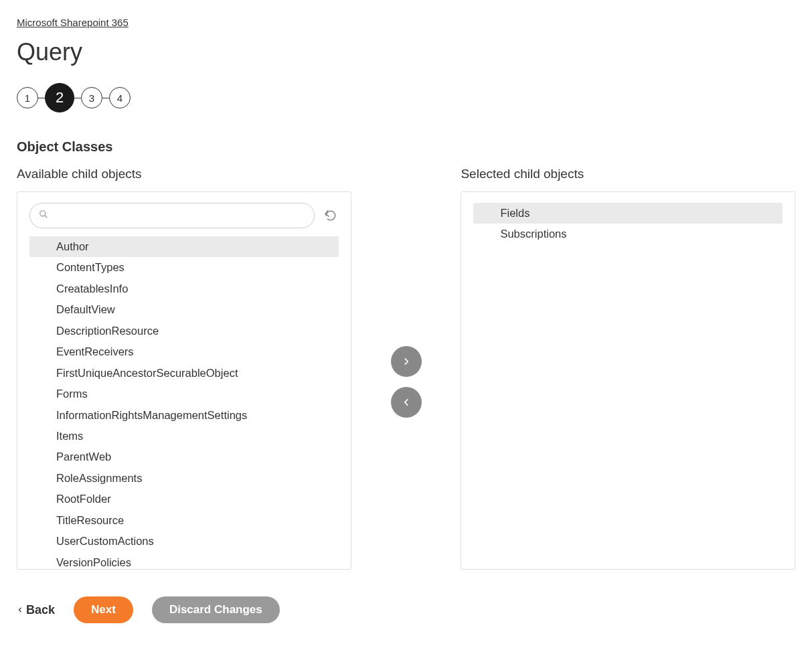 This screenshot has width=812, height=652. What do you see at coordinates (92, 98) in the screenshot?
I see `step-3: 3` at bounding box center [92, 98].